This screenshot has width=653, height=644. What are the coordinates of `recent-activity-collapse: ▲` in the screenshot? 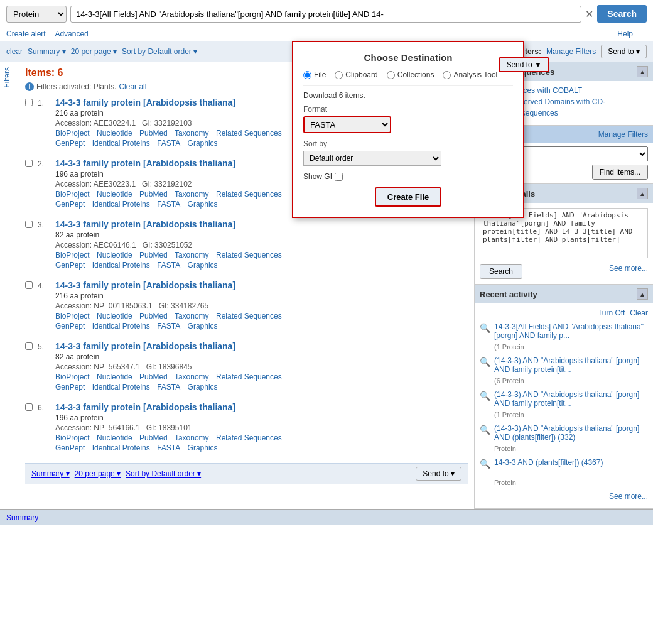 It's located at (642, 294).